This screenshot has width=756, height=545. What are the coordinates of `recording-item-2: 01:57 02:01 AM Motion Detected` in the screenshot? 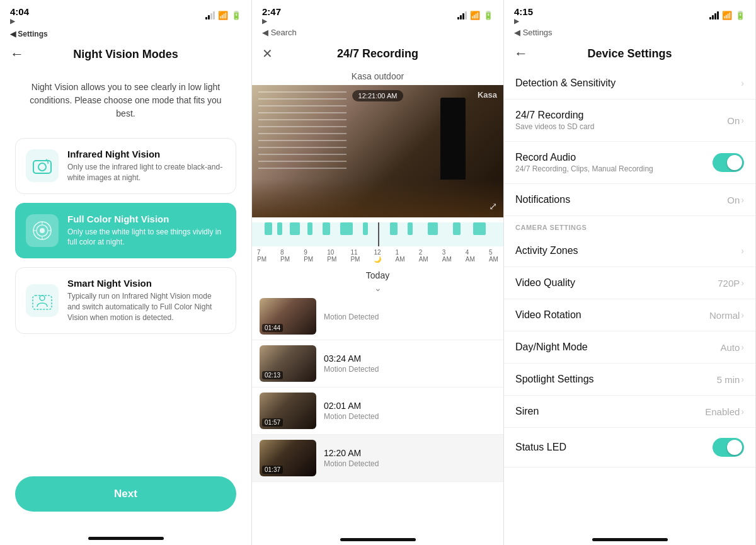 It's located at (378, 411).